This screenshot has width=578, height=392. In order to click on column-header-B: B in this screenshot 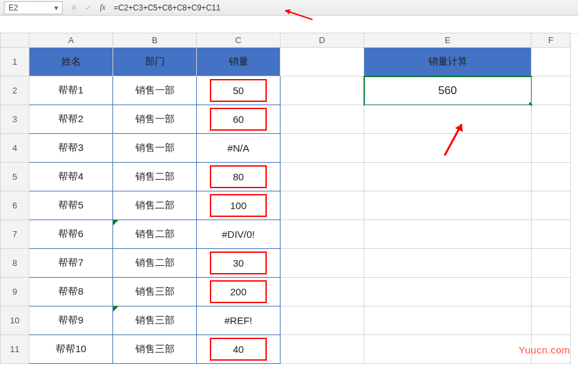, I will do `click(155, 41)`.